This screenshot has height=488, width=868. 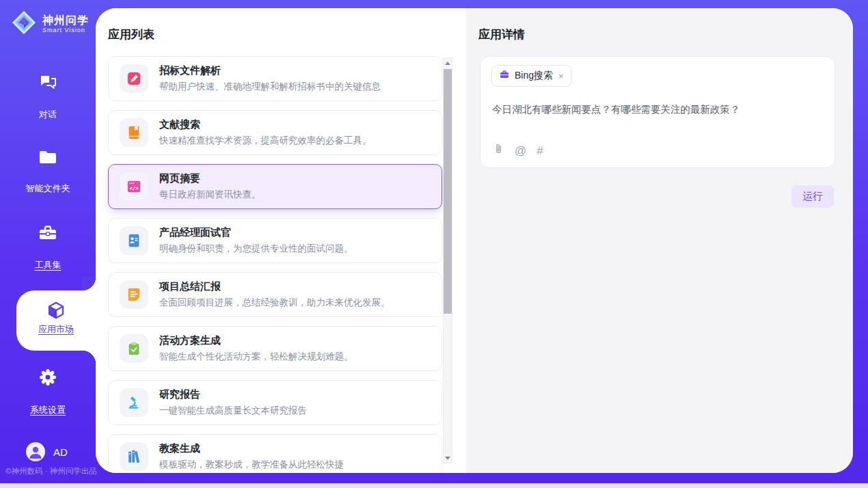 What do you see at coordinates (448, 260) in the screenshot?
I see `list-scrollbar` at bounding box center [448, 260].